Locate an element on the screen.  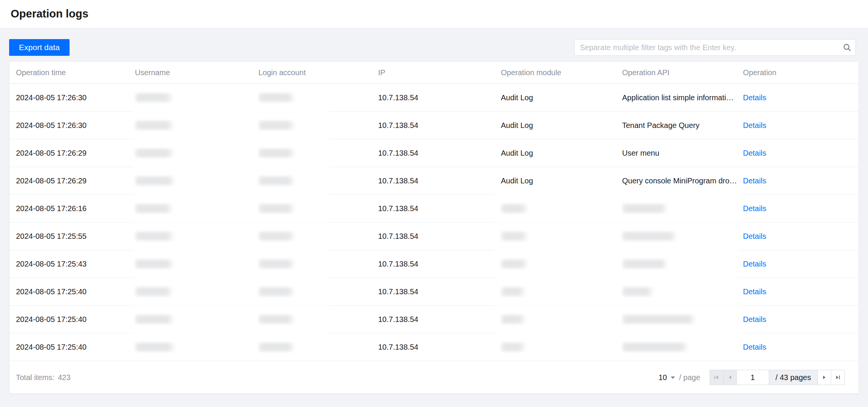
total-items-value: 423 is located at coordinates (64, 377).